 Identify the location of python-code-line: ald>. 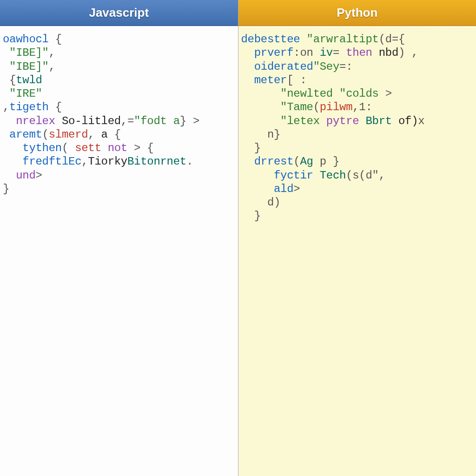
(357, 189).